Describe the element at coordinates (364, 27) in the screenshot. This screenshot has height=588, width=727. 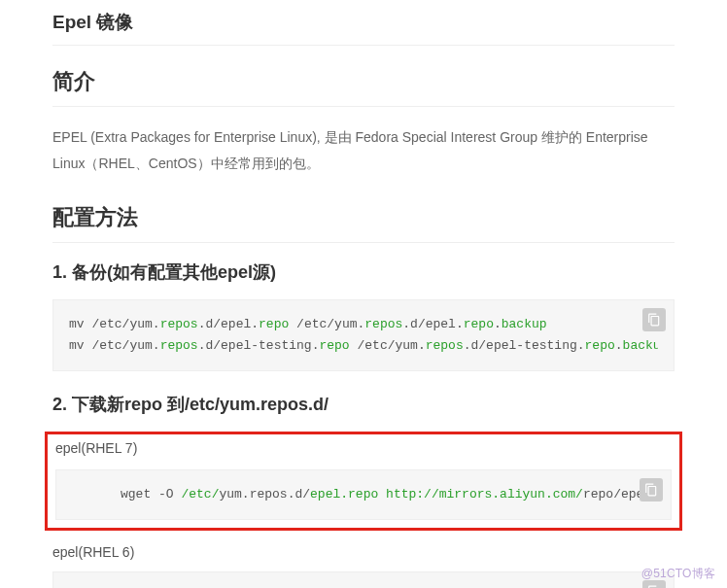
I see `page-title: Epel 镜像` at that location.